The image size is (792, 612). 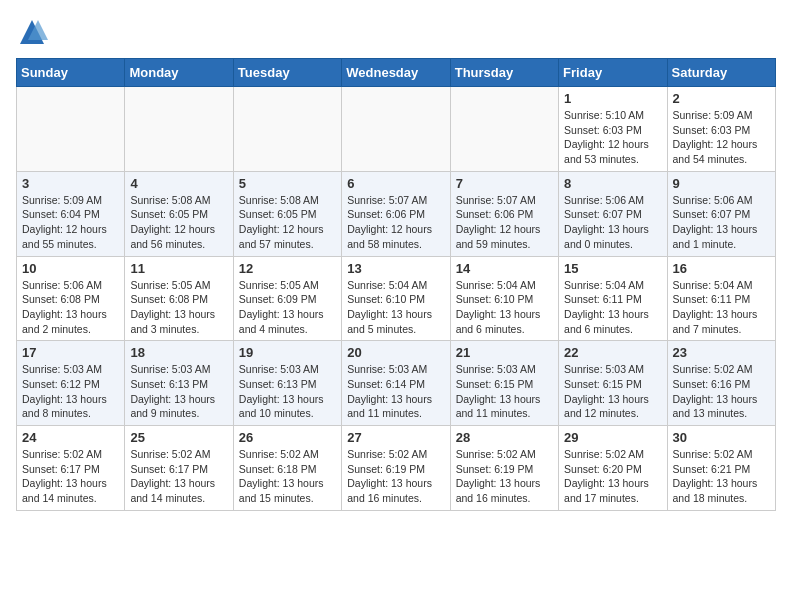 I want to click on calendar-day-cell: 12Sunrise: 5:05 AM Sunset: 6:09 PM Dayli…, so click(x=287, y=298).